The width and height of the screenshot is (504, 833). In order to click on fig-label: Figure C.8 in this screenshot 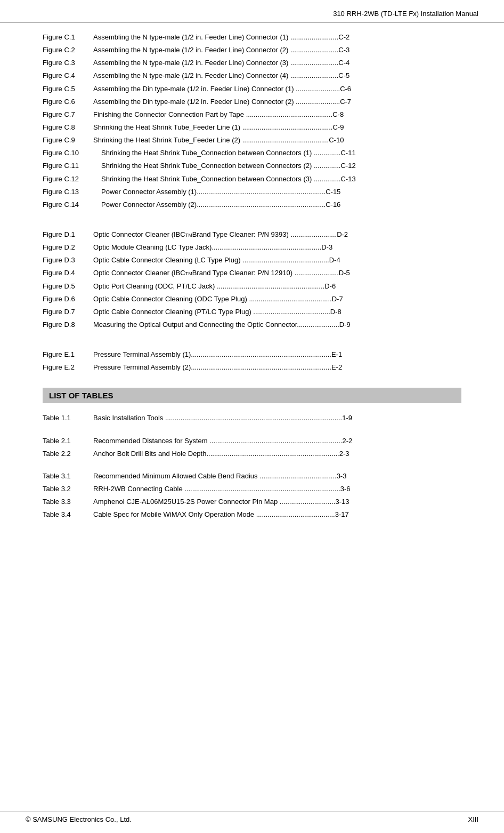, I will do `click(68, 127)`.